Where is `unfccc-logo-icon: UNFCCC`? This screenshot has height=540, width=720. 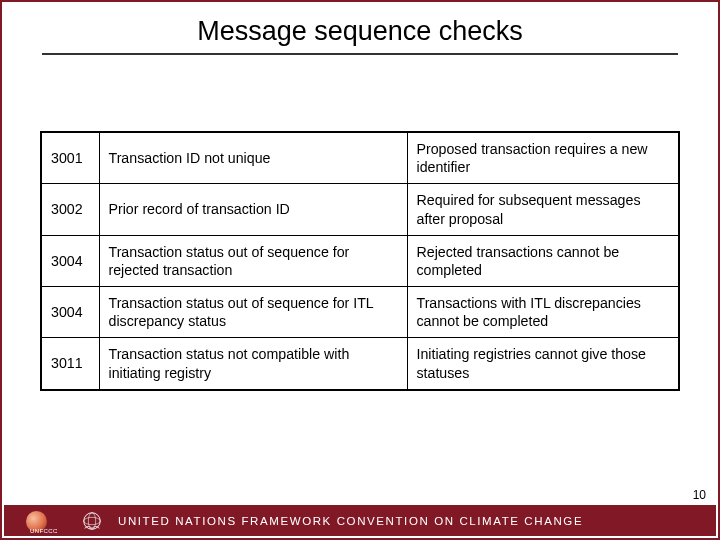 unfccc-logo-icon: UNFCCC is located at coordinates (45, 520).